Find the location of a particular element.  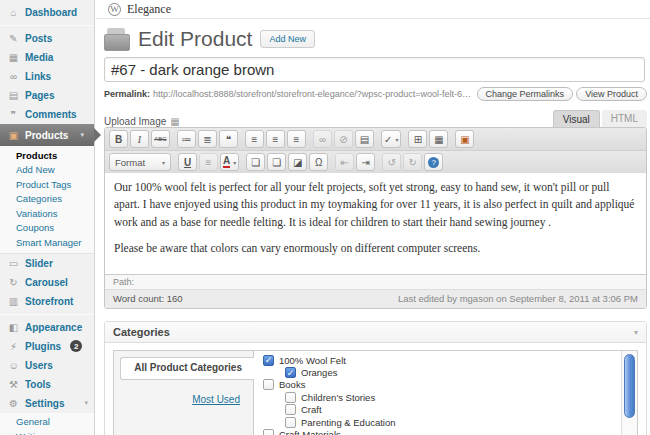

most-used-link: Most Used is located at coordinates (177, 400).